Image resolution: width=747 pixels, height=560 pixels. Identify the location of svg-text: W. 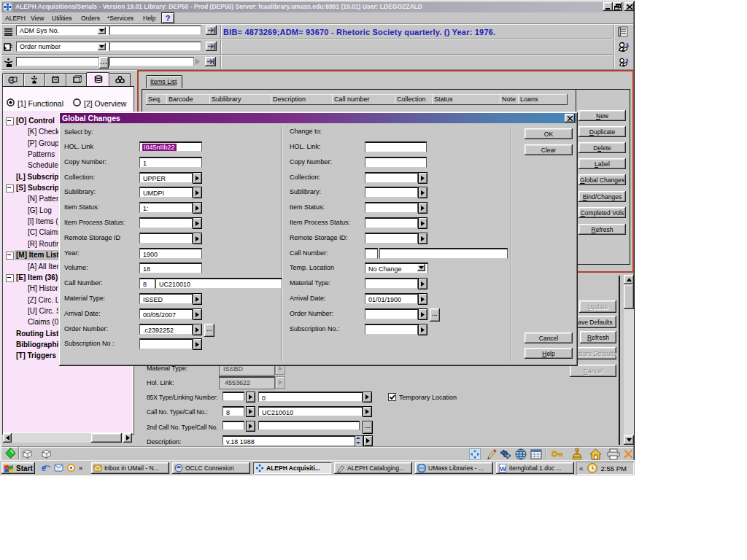
(503, 469).